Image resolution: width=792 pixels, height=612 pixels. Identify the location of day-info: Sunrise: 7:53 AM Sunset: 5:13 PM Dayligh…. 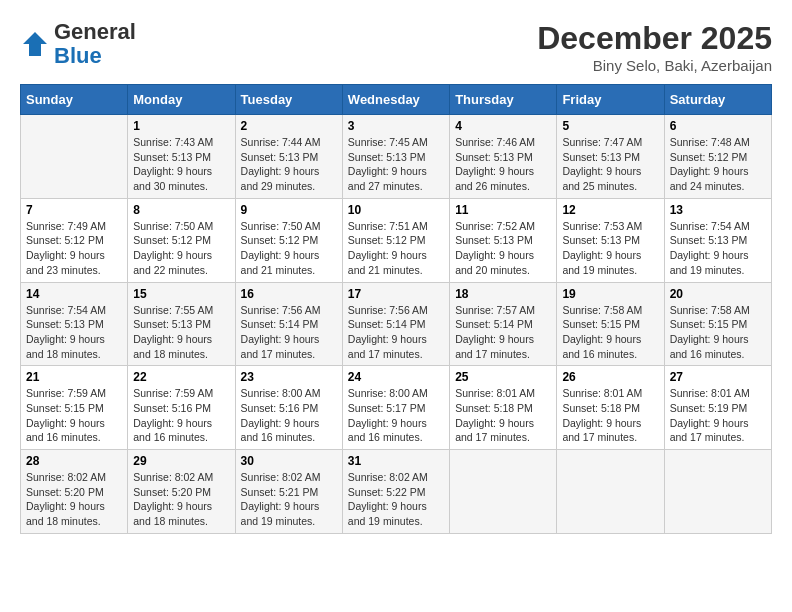
(610, 248).